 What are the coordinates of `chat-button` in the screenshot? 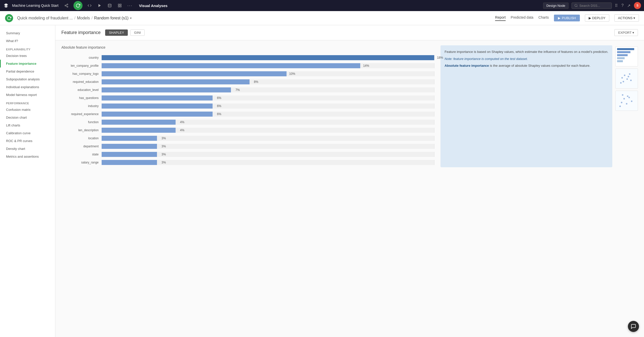 It's located at (633, 326).